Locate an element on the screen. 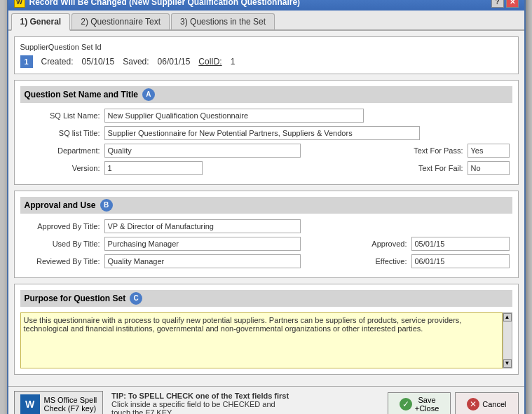  approved-by-left: Approved By Title: is located at coordinates (162, 226).